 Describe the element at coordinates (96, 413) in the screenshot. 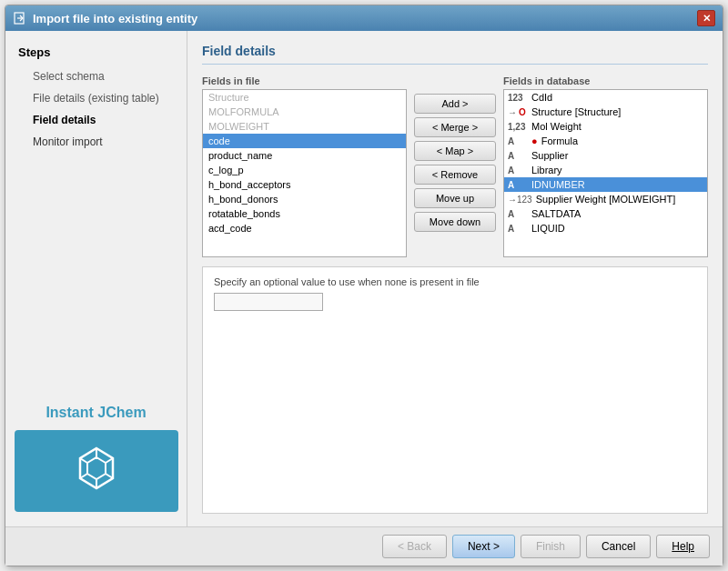

I see `brand-label: Instant JChem` at that location.